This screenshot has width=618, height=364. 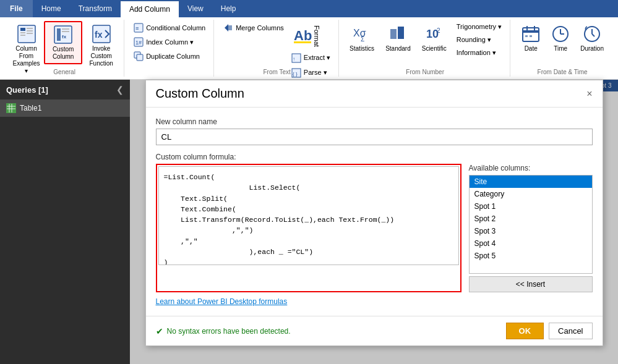 I want to click on custom-column-icon: fx, so click(x=63, y=35).